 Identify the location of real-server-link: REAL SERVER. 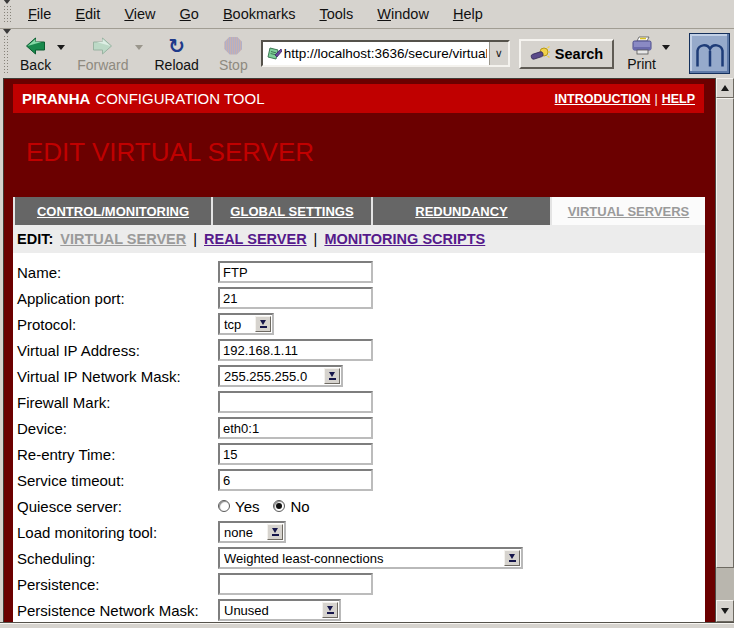
(256, 239).